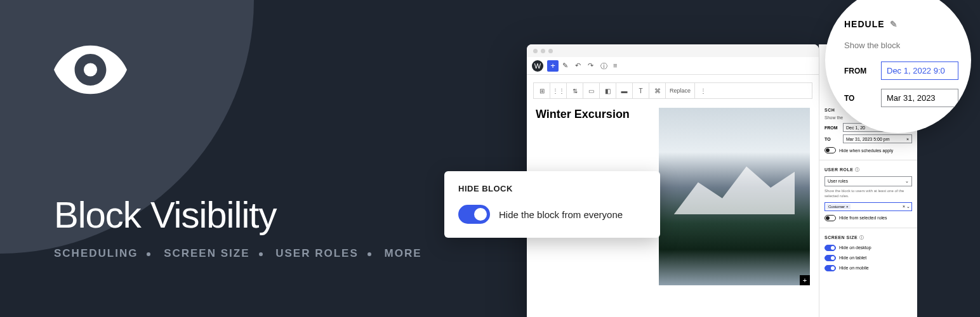 This screenshot has height=317, width=980. Describe the element at coordinates (592, 91) in the screenshot. I see `tool-align-icon: ▭` at that location.